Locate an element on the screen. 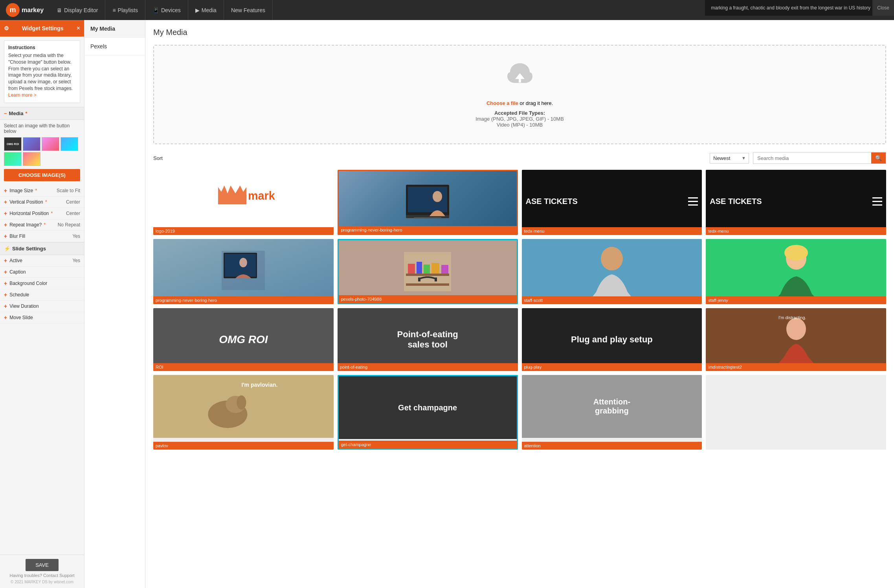 The image size is (894, 588). caption-expand: + is located at coordinates (6, 272).